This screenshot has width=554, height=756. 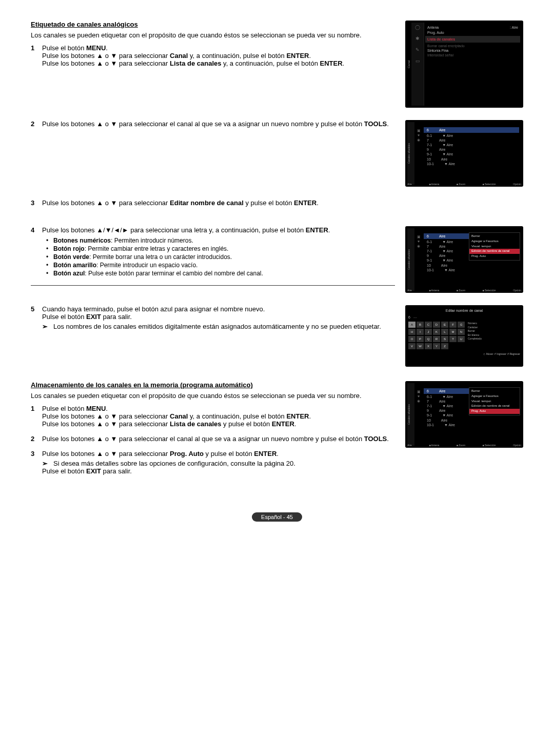 I want to click on bullet: Botón amarillo: Permite introducir un es…, so click(x=222, y=265).